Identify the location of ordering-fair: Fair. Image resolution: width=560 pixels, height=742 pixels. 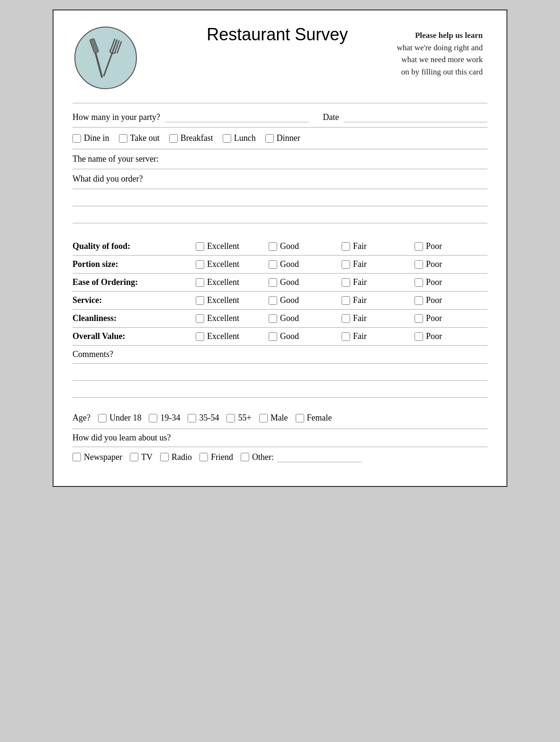
(378, 283).